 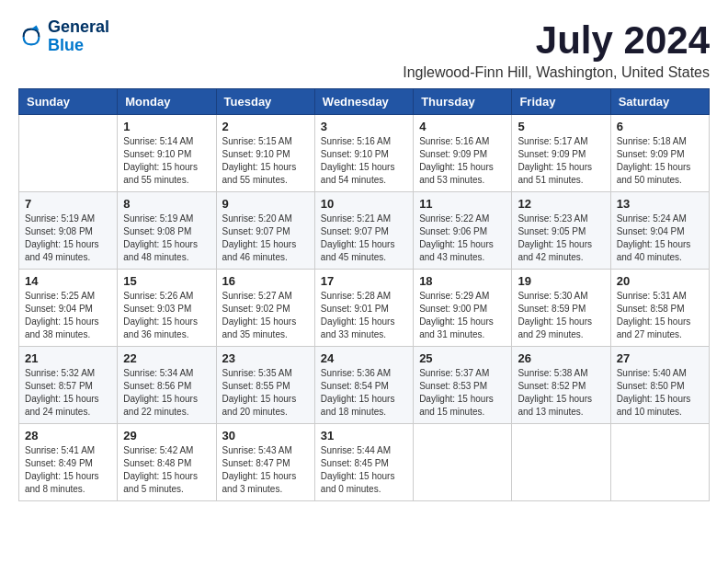 I want to click on calendar-cell: 30Sunrise: 5:43 AM Sunset: 8:47 PM Dayli…, so click(x=265, y=463).